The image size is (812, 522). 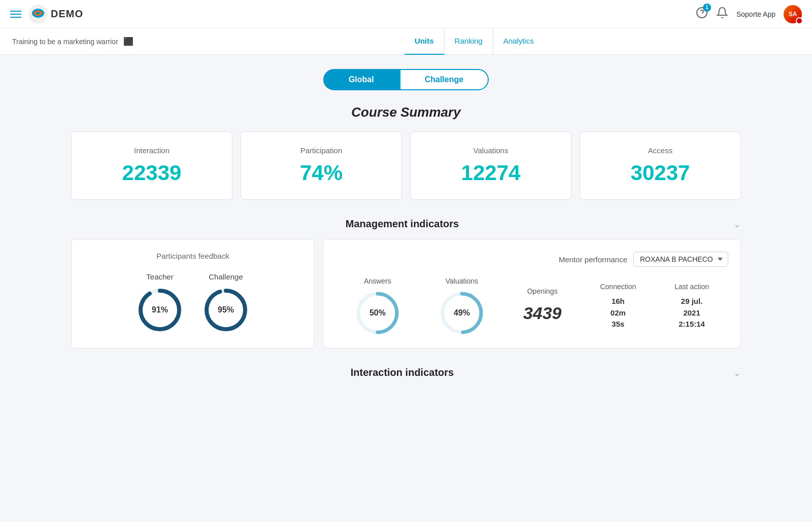 What do you see at coordinates (692, 313) in the screenshot?
I see `last-action-value: 29 jul. 2021 2:15:14` at bounding box center [692, 313].